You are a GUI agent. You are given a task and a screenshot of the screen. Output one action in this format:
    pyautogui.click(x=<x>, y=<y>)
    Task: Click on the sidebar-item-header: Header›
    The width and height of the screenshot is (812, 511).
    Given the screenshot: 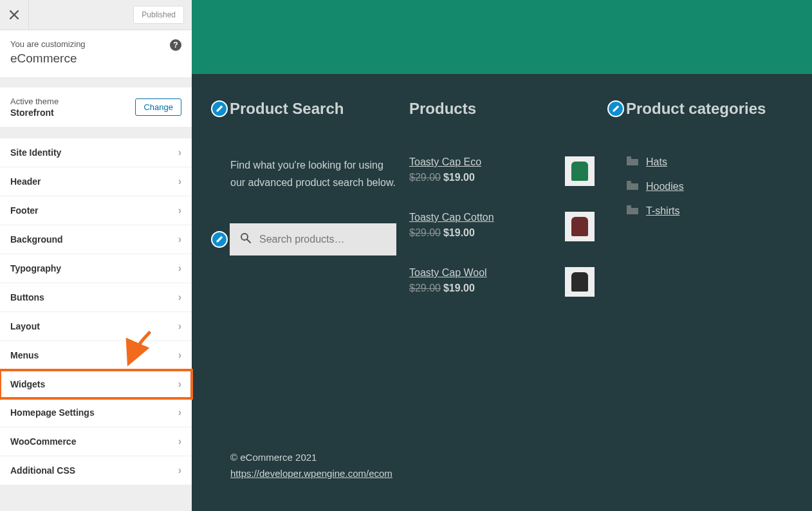 What is the action you would take?
    pyautogui.click(x=96, y=181)
    